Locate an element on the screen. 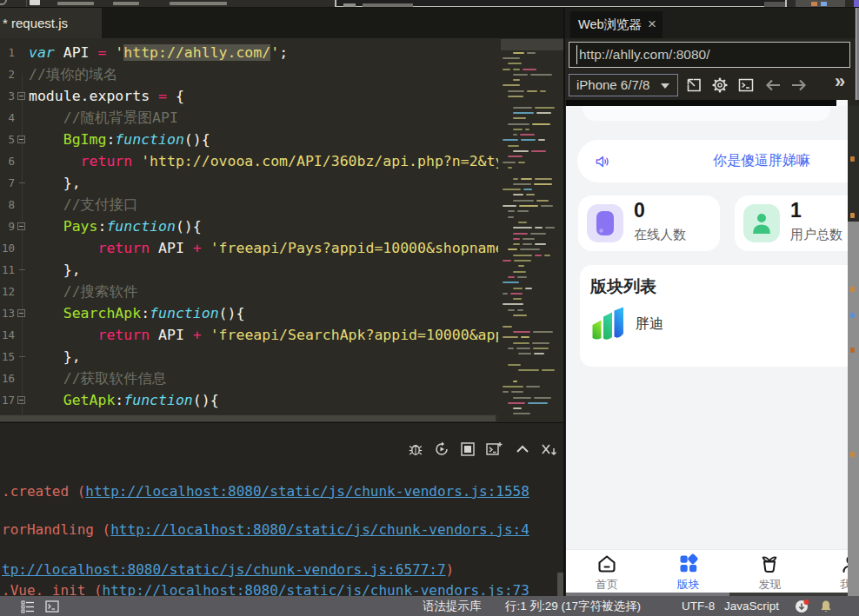 This screenshot has height=616, width=859. stat-card-users: 1 用户总数 is located at coordinates (791, 223).